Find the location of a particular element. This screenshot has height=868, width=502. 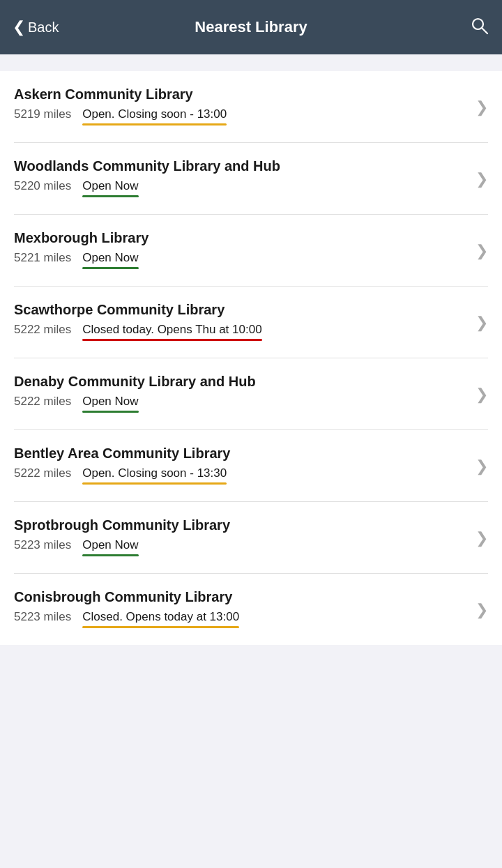

list-item: Conisbrough Community Library 5223 miles… is located at coordinates (251, 609).